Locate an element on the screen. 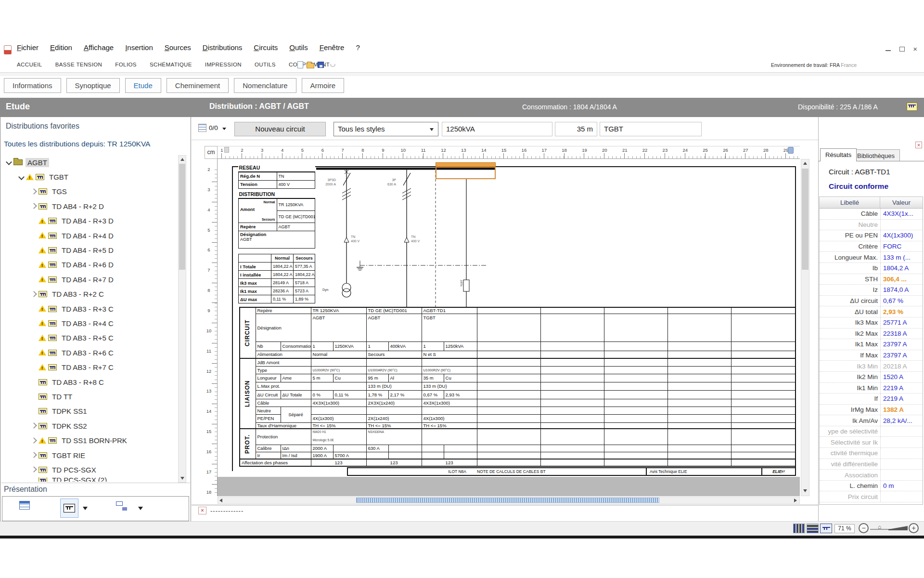 The height and width of the screenshot is (578, 924). length-field: 35 m is located at coordinates (576, 129).